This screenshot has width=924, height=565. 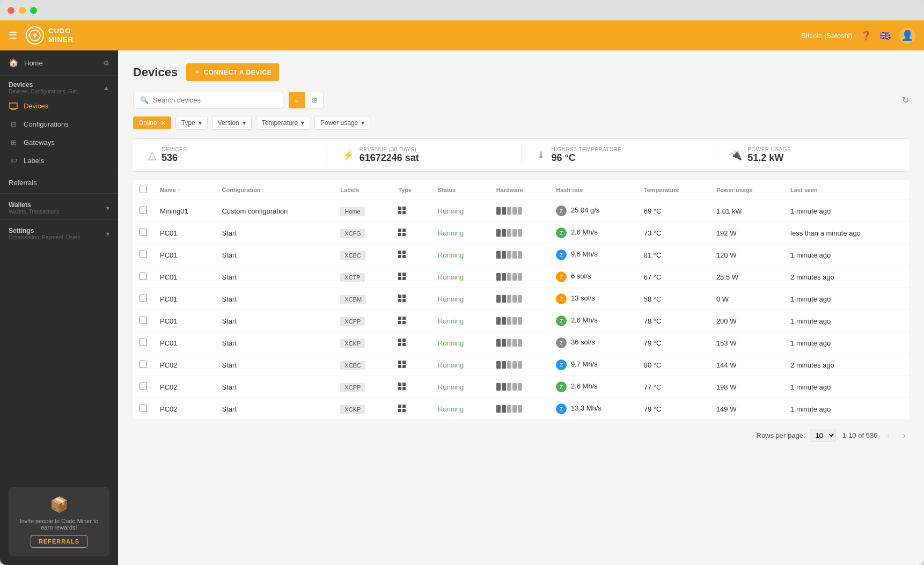 I want to click on header-type: Type, so click(x=411, y=190).